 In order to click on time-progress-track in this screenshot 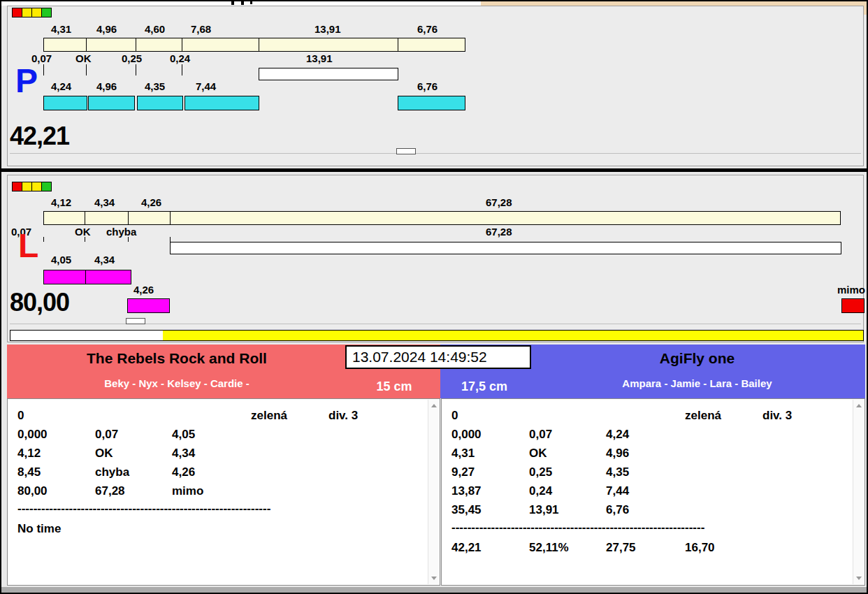, I will do `click(437, 335)`.